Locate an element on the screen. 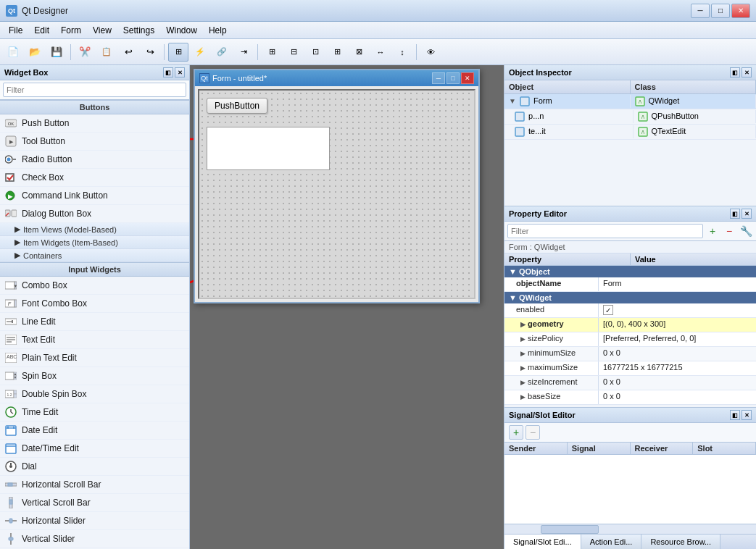 This screenshot has width=756, height=549. toolbar-signal-edit: ⚡ is located at coordinates (200, 52).